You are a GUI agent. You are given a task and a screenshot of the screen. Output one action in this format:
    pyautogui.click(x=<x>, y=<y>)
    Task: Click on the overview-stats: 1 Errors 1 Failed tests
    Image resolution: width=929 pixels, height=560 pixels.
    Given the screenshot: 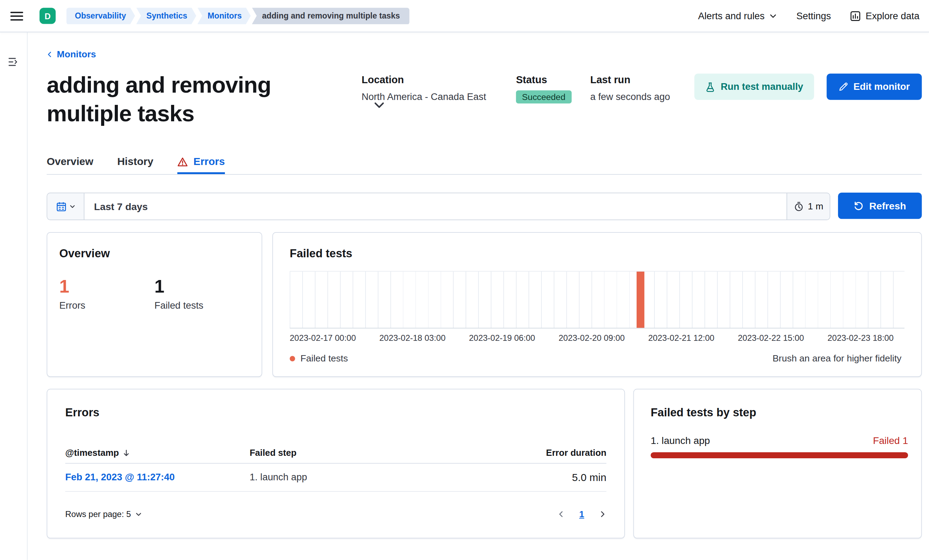 What is the action you would take?
    pyautogui.click(x=154, y=294)
    